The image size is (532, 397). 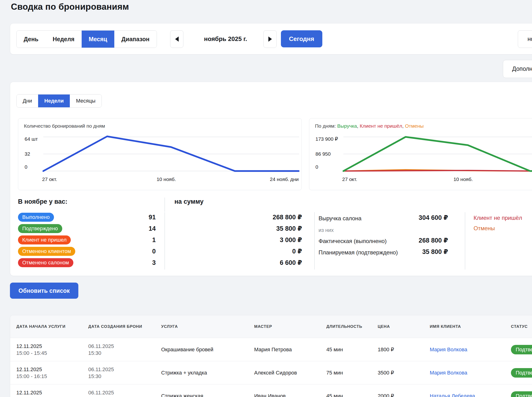 What do you see at coordinates (119, 327) in the screenshot?
I see `column-header-2: ДАТА СОЗДАНИЯ БРОНИ` at bounding box center [119, 327].